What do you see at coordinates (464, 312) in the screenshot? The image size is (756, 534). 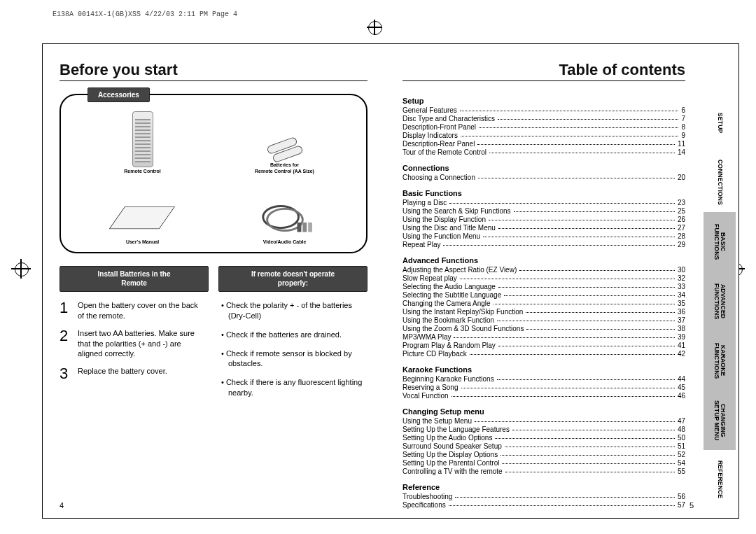 I see `toc-item-title: Using the Instant Replay/Skip Function` at bounding box center [464, 312].